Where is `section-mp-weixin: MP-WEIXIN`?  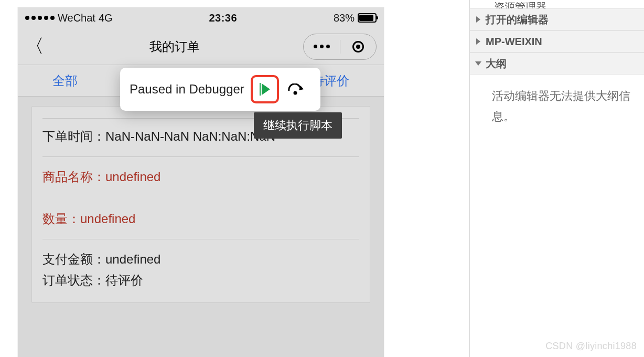
section-mp-weixin: MP-WEIXIN is located at coordinates (557, 41).